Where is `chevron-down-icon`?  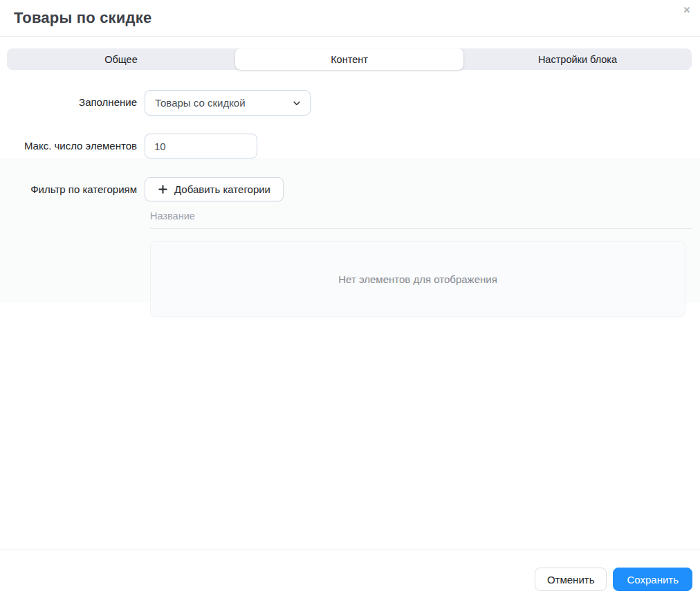 chevron-down-icon is located at coordinates (297, 103).